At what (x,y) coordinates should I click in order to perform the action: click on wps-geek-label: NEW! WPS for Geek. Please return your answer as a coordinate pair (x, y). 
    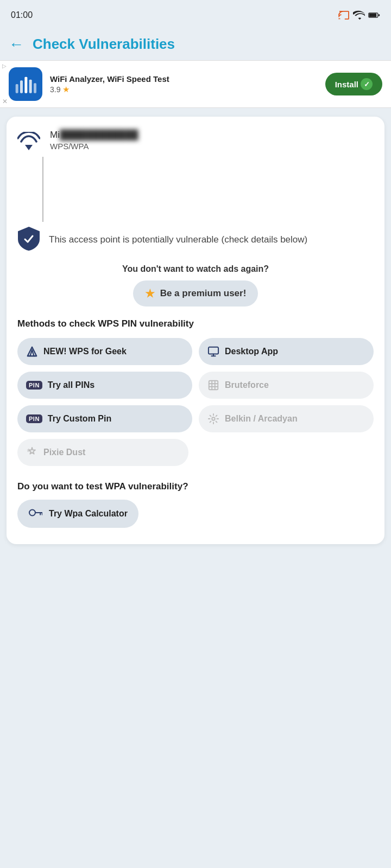
    Looking at the image, I should click on (85, 352).